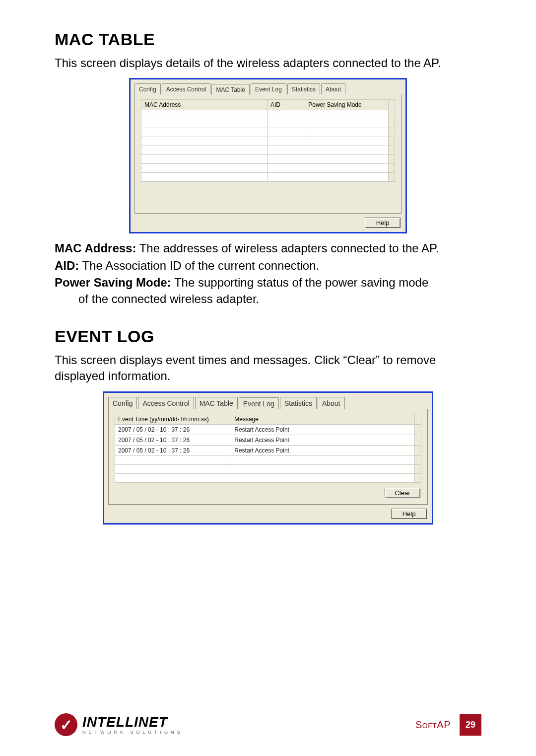 The height and width of the screenshot is (756, 536). Describe the element at coordinates (323, 419) in the screenshot. I see `col-message: Message` at that location.